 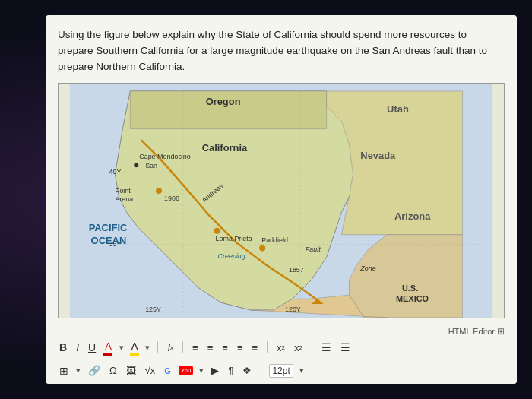 What do you see at coordinates (313, 249) in the screenshot?
I see `svg-text: Fault` at bounding box center [313, 249].